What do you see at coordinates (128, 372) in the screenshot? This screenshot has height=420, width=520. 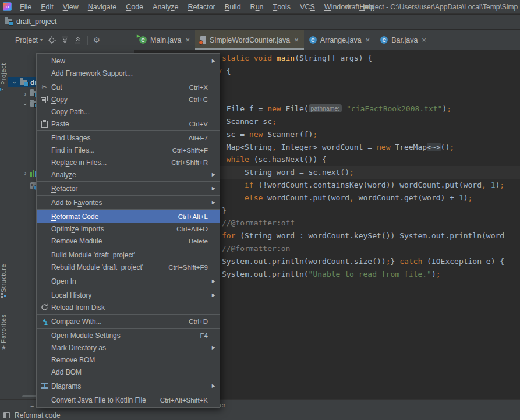 I see `menu-item-add-bom: Add BOM` at bounding box center [128, 372].